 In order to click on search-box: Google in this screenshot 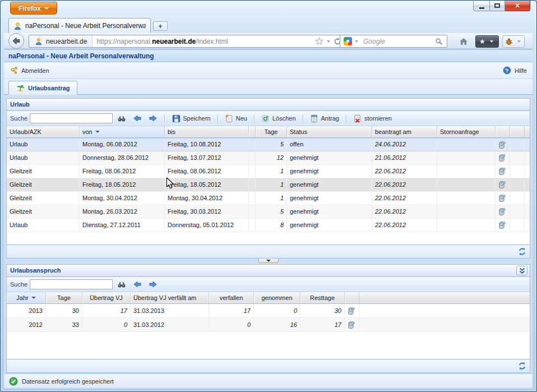, I will do `click(394, 41)`.